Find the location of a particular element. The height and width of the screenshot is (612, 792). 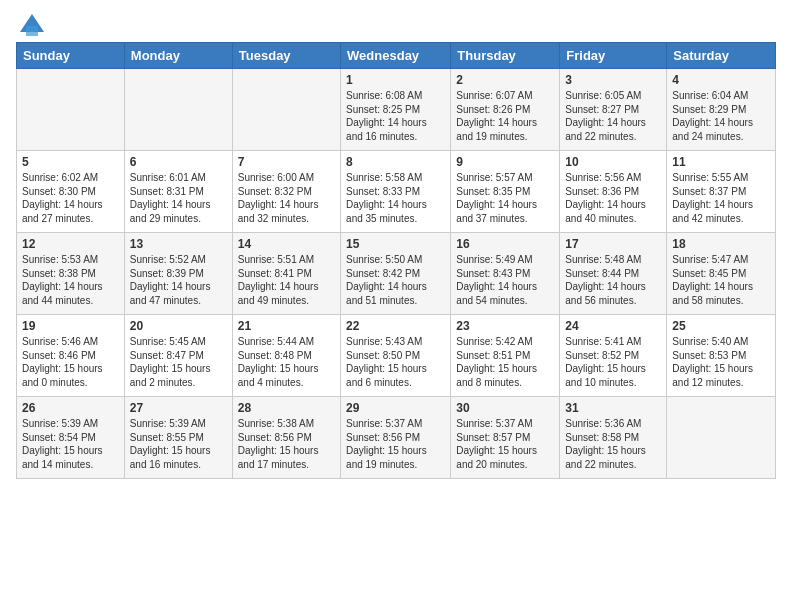

day-info: Sunrise: 5:38 AM Sunset: 8:56 PM Dayligh… is located at coordinates (286, 444).